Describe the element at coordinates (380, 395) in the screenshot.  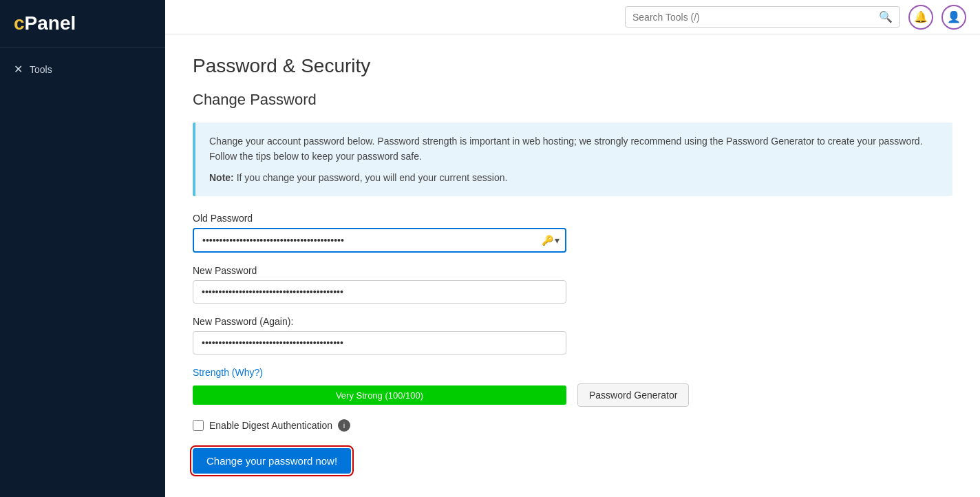
I see `strength-bar: Very Strong (100/100)` at that location.